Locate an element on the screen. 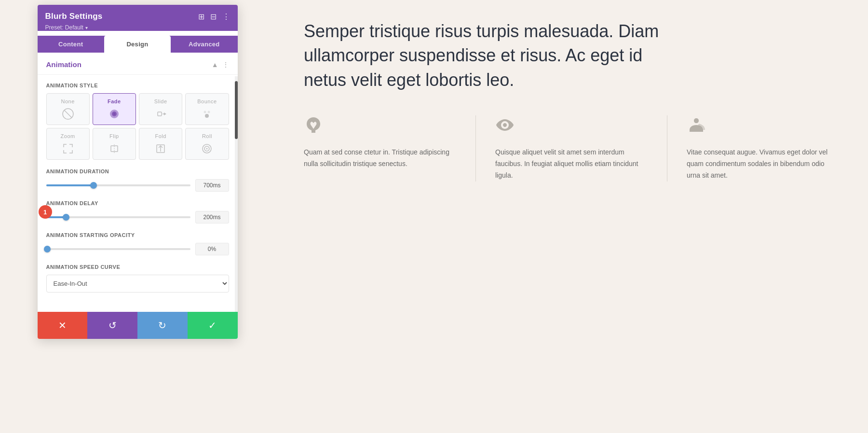  anim-btn-slide: Slide is located at coordinates (161, 109).